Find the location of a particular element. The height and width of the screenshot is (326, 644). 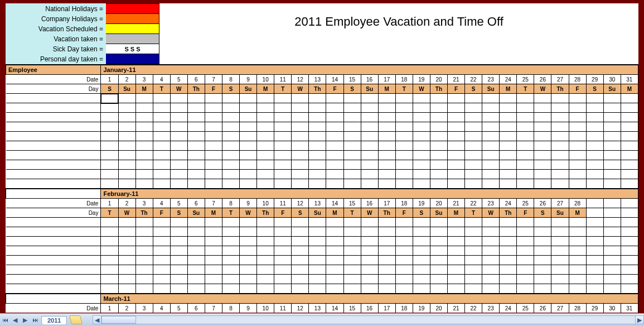

scroll-thumb is located at coordinates (119, 320).